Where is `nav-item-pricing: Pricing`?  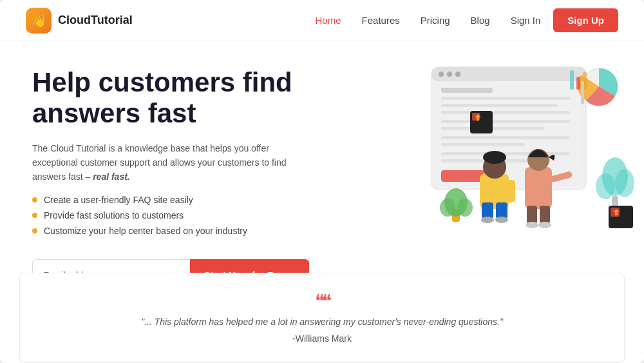
nav-item-pricing: Pricing is located at coordinates (435, 21).